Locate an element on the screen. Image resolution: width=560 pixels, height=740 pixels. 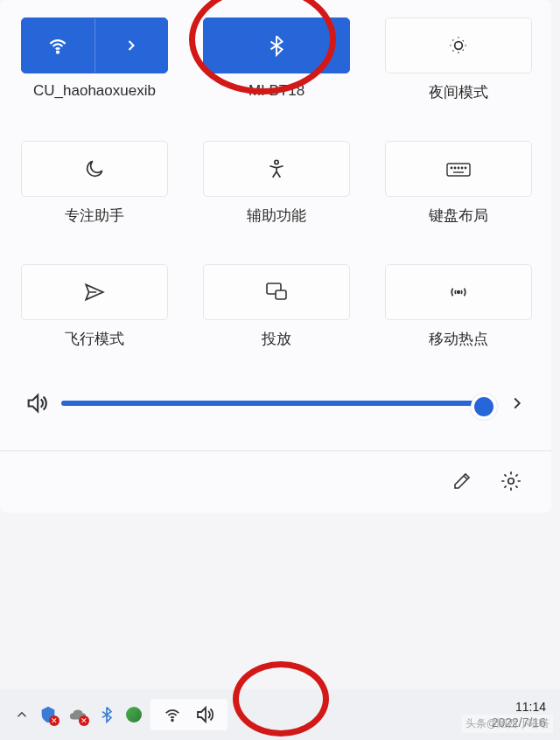
bluetooth-tile is located at coordinates (276, 45).